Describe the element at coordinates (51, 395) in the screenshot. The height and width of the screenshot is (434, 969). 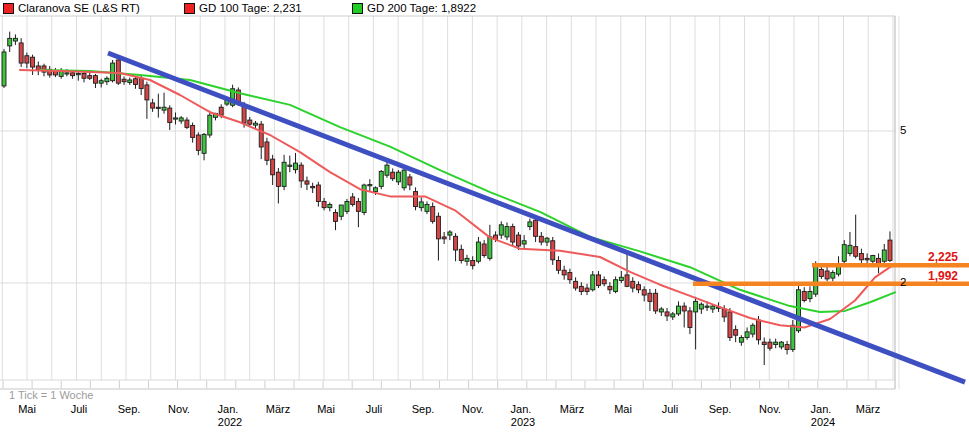
I see `tick-note: 1 Tick = 1 Woche` at that location.